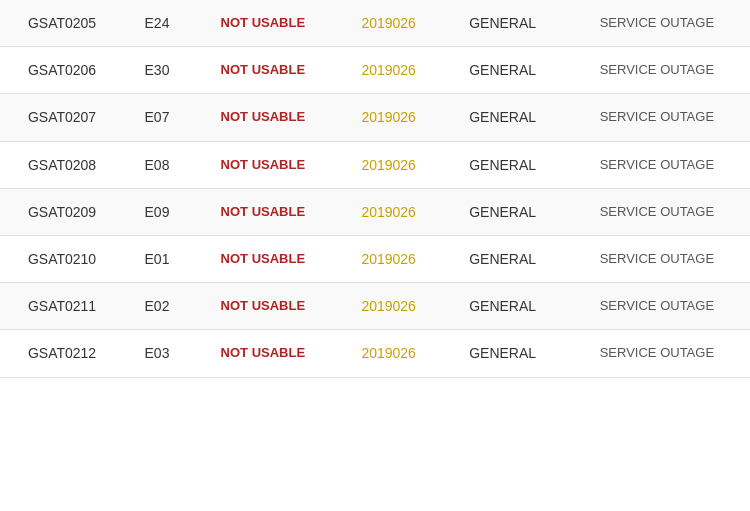 The width and height of the screenshot is (750, 511). What do you see at coordinates (157, 306) in the screenshot?
I see `cell-code: E02` at bounding box center [157, 306].